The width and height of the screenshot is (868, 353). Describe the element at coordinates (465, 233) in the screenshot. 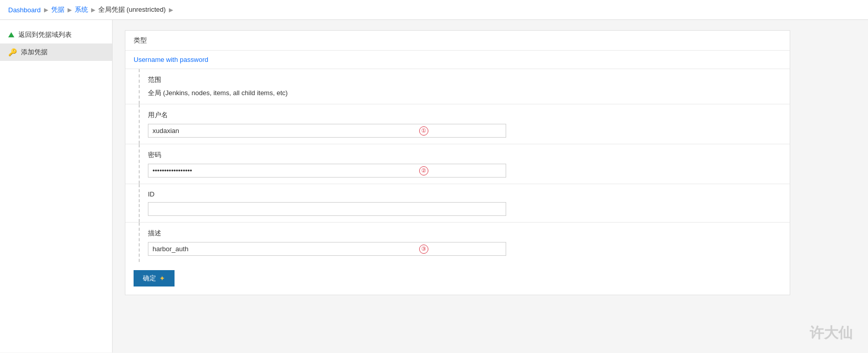

I see `description-label: 描述` at that location.